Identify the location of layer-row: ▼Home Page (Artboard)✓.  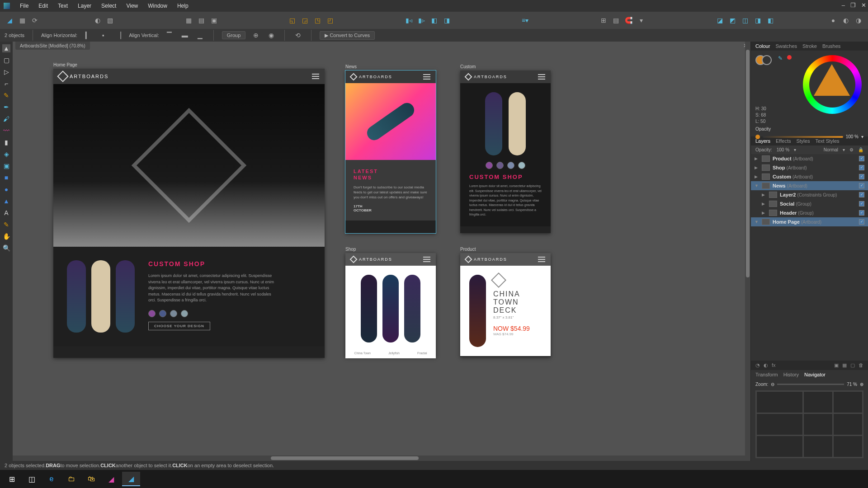
(809, 222).